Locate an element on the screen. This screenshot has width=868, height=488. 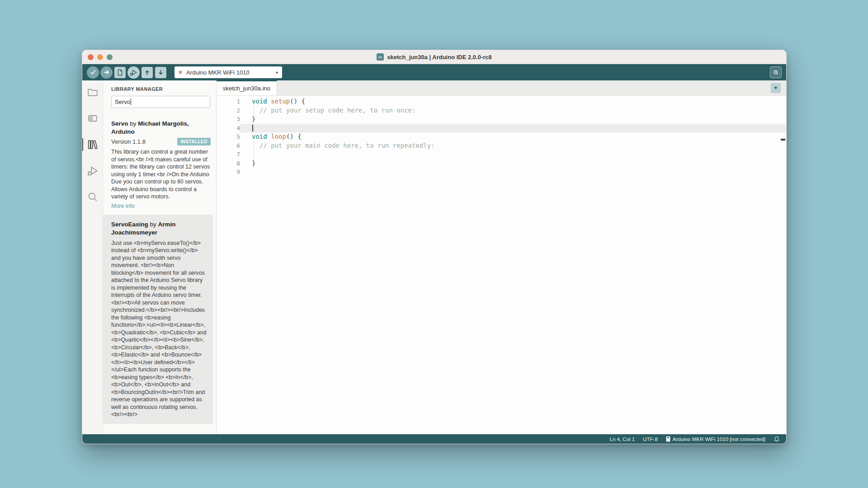
chevron-down-icon: ▾ is located at coordinates (277, 72).